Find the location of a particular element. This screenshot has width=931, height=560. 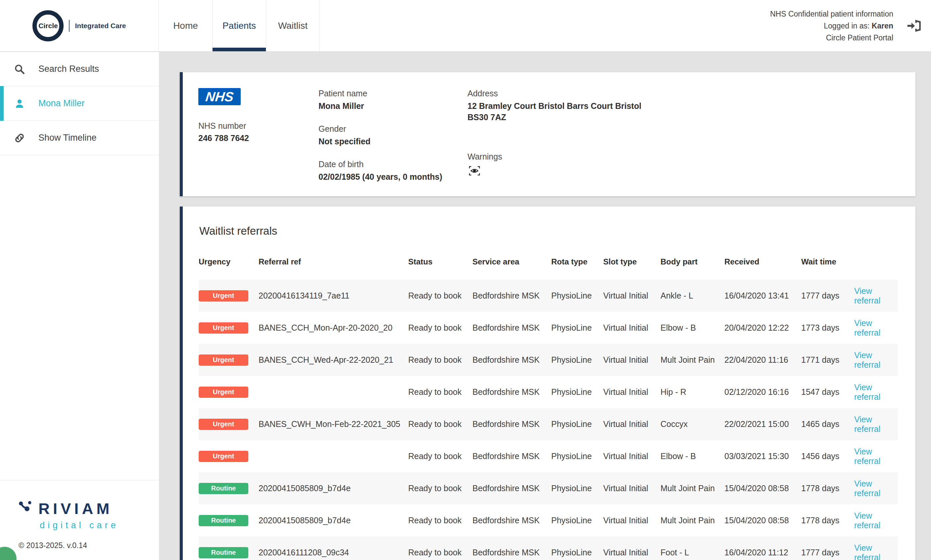

tab-waitlist: Waitlist is located at coordinates (293, 26).